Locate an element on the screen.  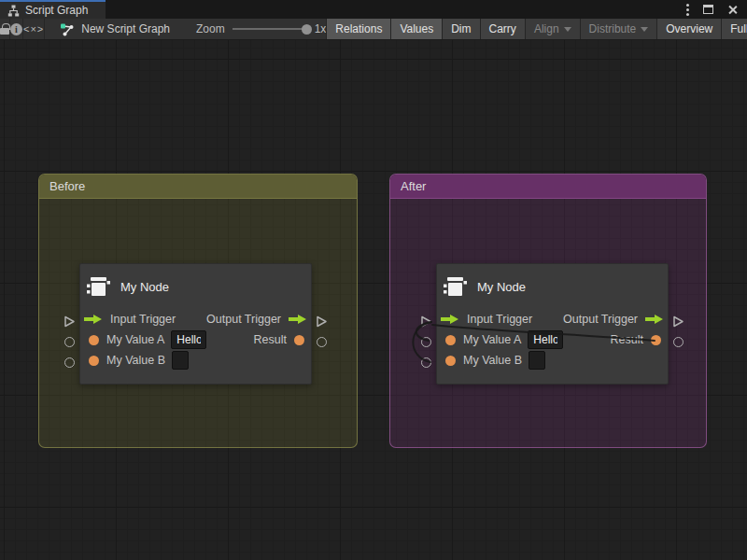
zoom-value: 1x is located at coordinates (321, 29).